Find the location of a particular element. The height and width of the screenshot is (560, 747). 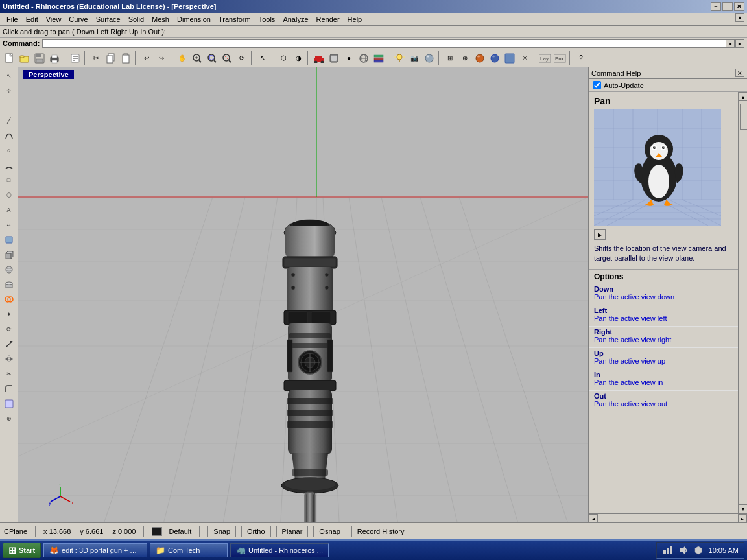

option-in-desc: Pan the active view in is located at coordinates (663, 382).